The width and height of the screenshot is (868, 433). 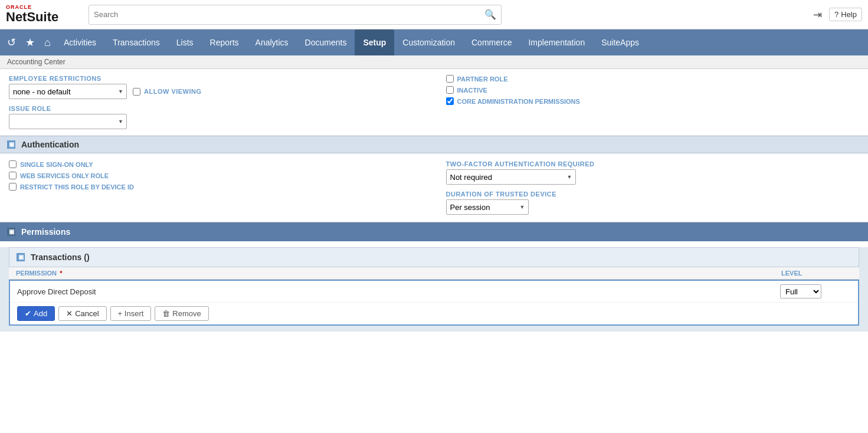 I want to click on employee-restrictions-label: EMPLOYEE RESTRICTIONS, so click(x=222, y=78).